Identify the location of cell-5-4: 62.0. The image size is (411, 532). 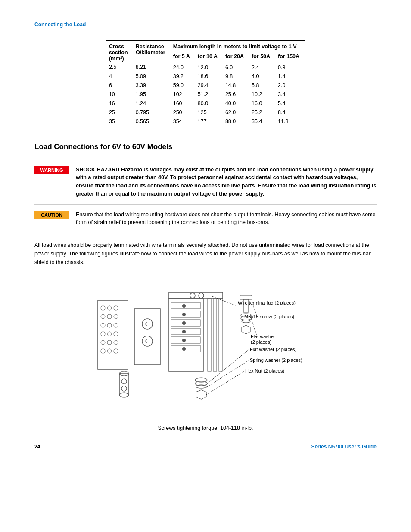
(236, 113).